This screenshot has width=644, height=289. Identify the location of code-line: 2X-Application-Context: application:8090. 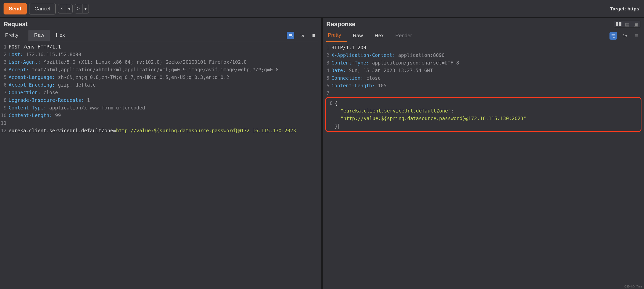
(483, 55).